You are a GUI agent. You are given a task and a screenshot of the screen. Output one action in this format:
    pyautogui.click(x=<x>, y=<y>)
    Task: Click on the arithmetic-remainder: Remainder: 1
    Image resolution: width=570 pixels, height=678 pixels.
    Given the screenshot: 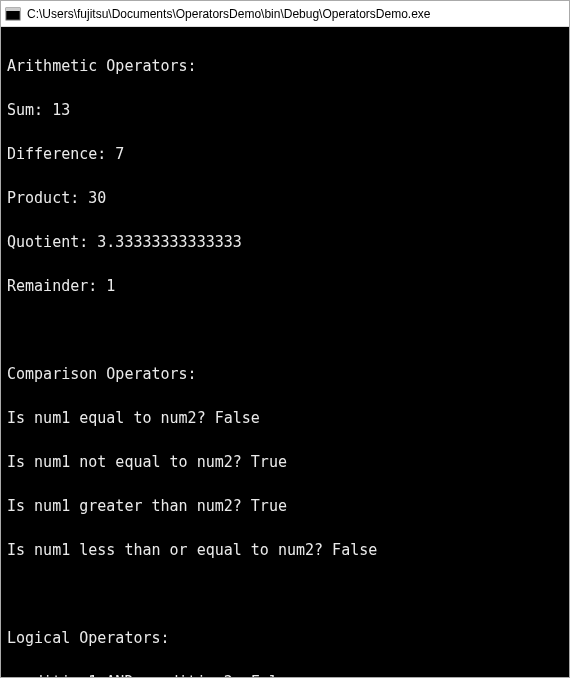 What is the action you would take?
    pyautogui.click(x=285, y=286)
    